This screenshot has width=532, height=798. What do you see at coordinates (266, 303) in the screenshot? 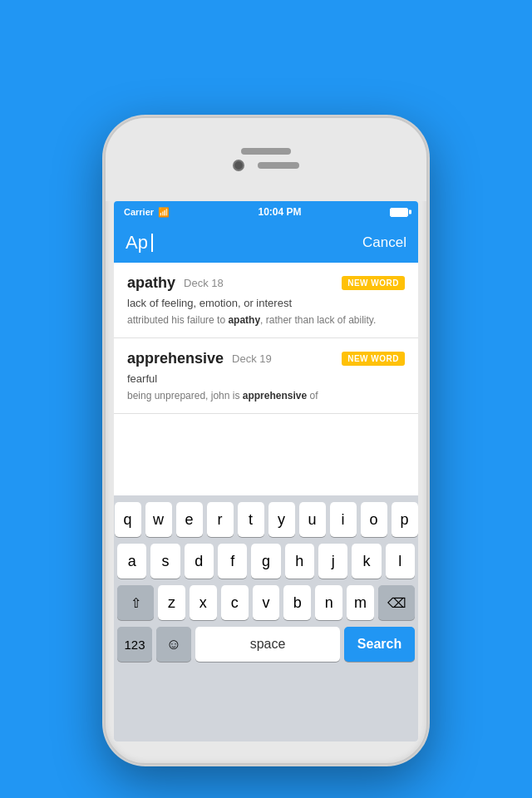
I see `result-definition-1: lack of feeling, emotion, or interest` at bounding box center [266, 303].